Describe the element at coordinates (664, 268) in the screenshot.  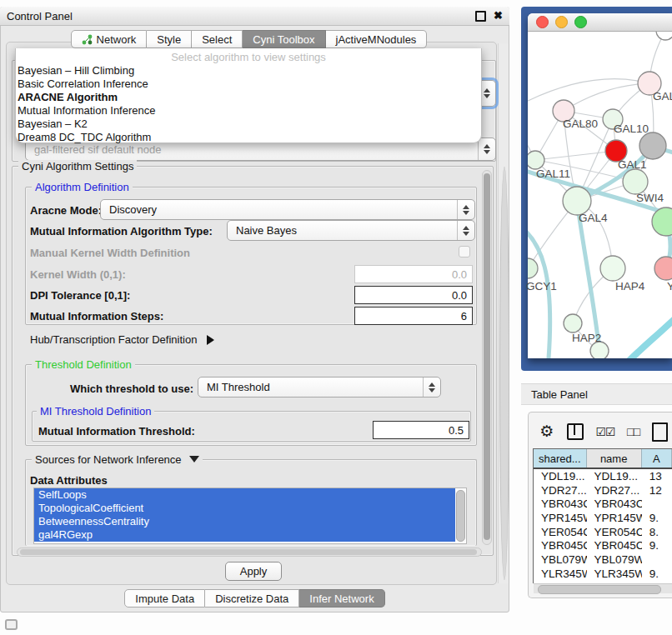
I see `node-pink-right` at that location.